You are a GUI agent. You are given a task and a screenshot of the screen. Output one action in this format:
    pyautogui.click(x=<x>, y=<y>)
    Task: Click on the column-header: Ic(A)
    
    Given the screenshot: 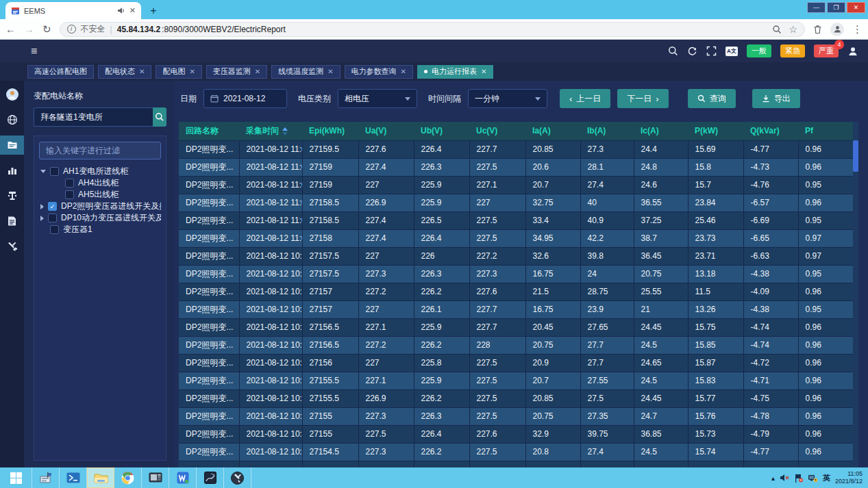 What is the action you would take?
    pyautogui.click(x=660, y=131)
    